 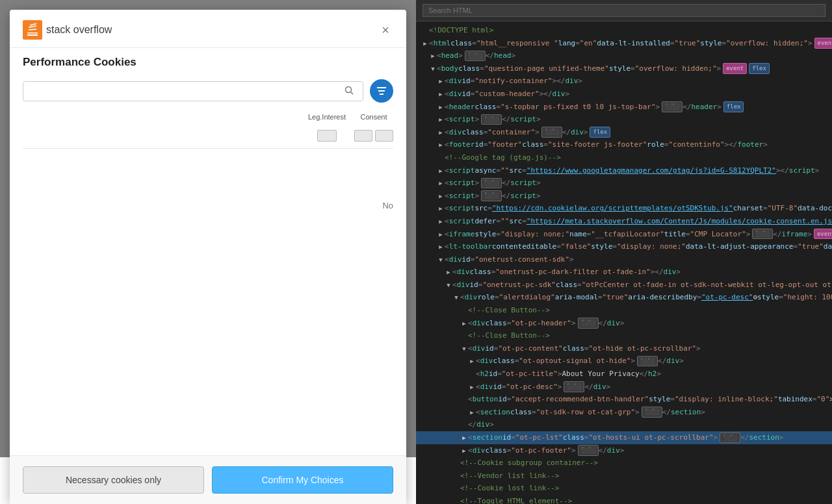 What do you see at coordinates (624, 399) in the screenshot?
I see `dt-accept-btn: <button id="accept-recommended-btn-handl…` at bounding box center [624, 399].